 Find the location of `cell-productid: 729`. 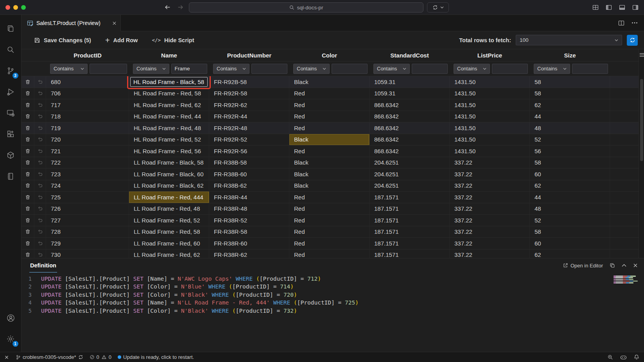

cell-productid: 729 is located at coordinates (88, 243).